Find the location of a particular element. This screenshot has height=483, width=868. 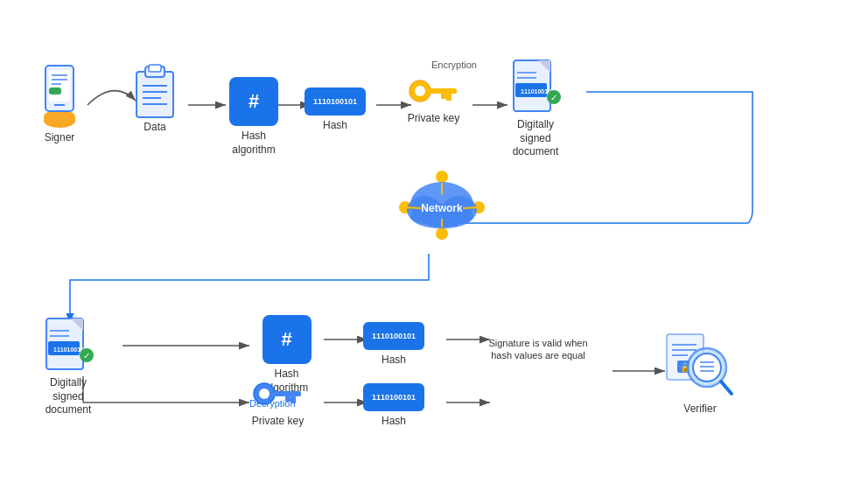

validity-label: Signature is valid when hash values are … is located at coordinates (538, 350).